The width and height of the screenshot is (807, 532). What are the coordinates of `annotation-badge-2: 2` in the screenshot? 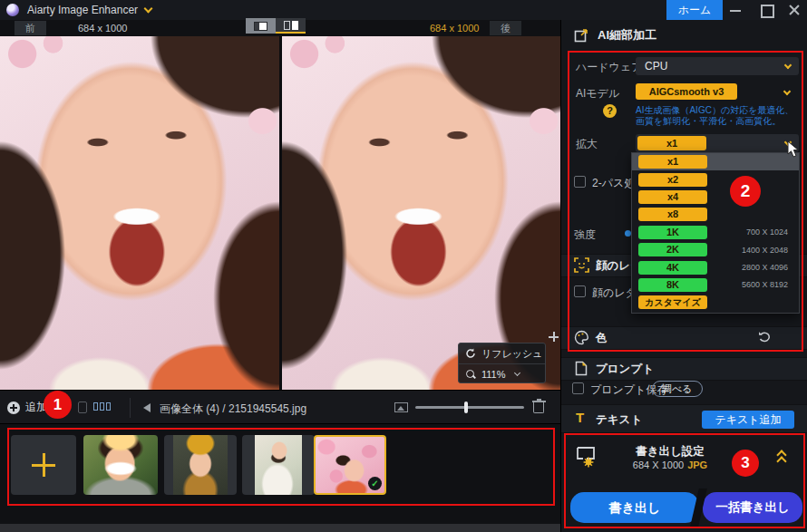 It's located at (745, 191).